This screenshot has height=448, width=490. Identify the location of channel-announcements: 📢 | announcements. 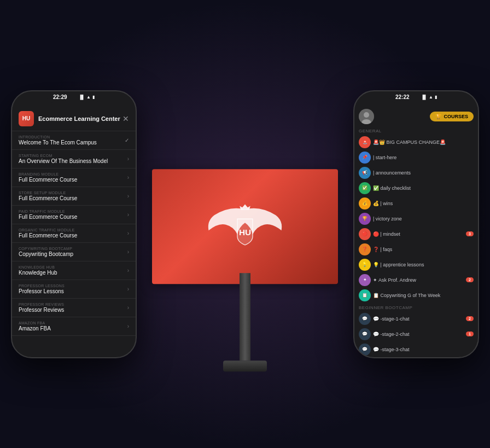
(416, 173).